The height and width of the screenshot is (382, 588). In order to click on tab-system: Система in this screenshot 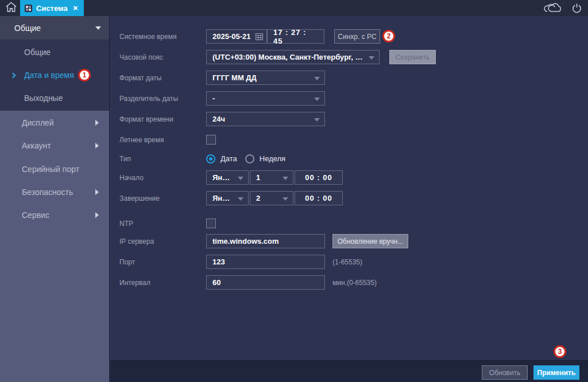, I will do `click(52, 8)`.